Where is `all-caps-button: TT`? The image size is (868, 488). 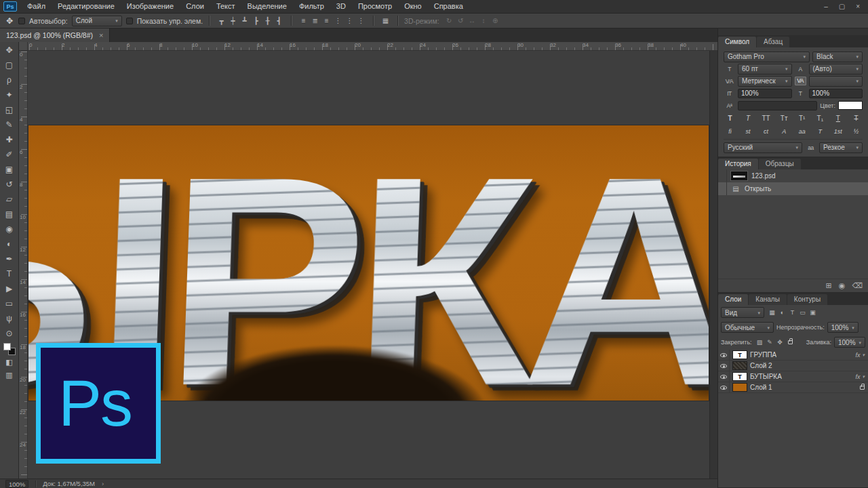 all-caps-button: TT is located at coordinates (766, 118).